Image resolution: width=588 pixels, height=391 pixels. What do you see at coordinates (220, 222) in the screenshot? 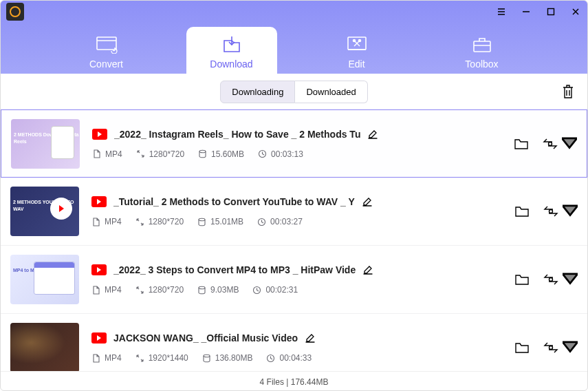
I see `size-cell: 15.01MB` at bounding box center [220, 222].